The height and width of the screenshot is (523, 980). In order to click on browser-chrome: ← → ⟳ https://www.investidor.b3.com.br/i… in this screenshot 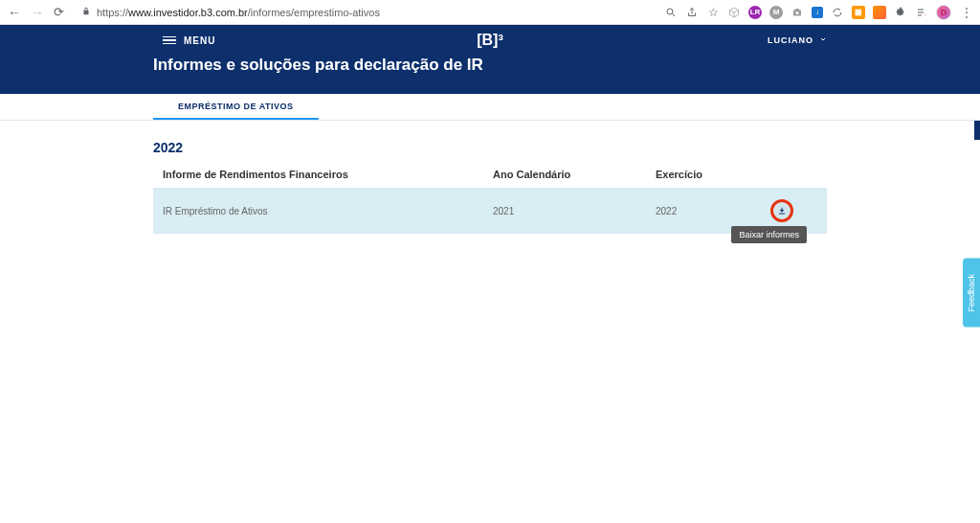, I will do `click(490, 12)`.